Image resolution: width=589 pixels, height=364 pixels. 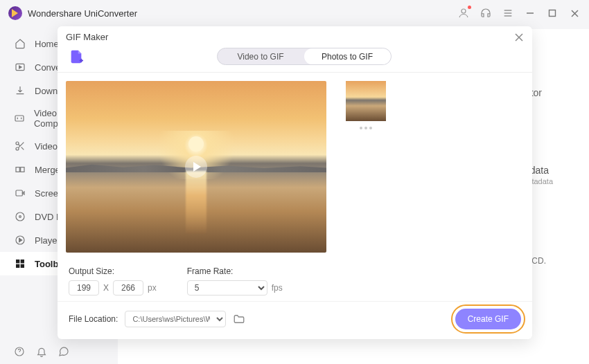 What do you see at coordinates (112, 271) in the screenshot?
I see `output-size-label: Output Size:` at bounding box center [112, 271].